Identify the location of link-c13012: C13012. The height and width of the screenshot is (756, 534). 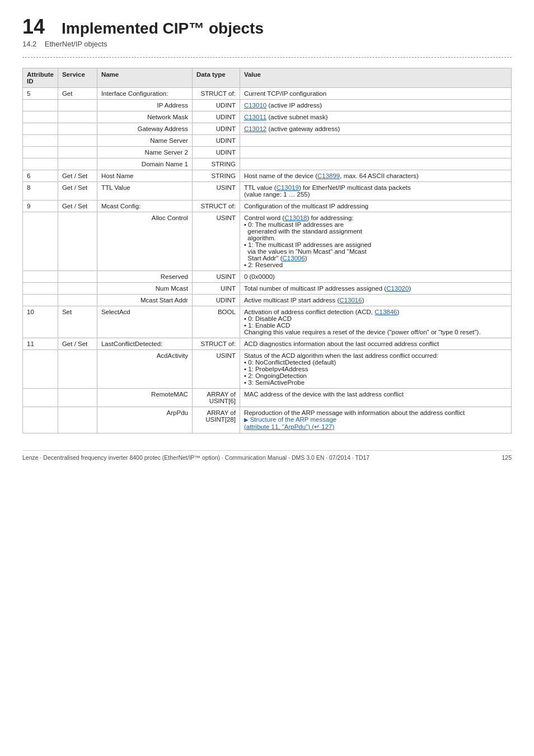
(255, 129).